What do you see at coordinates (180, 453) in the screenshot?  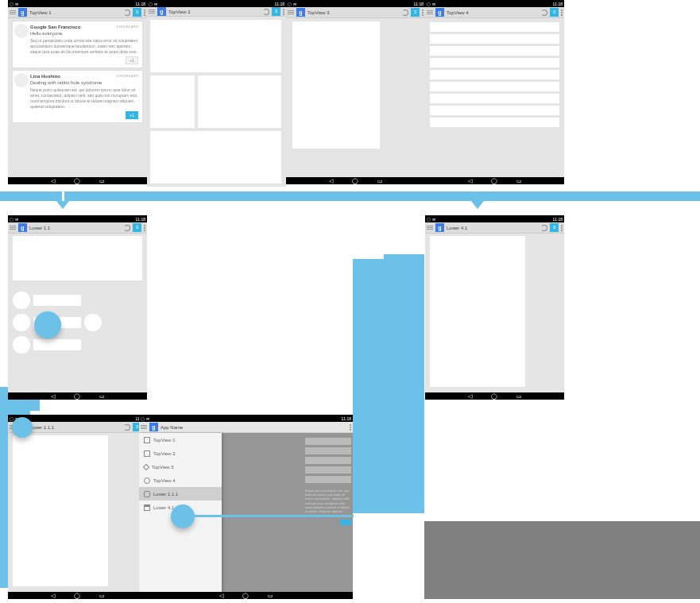 I see `drawer-item-topview-2: TopView 2` at bounding box center [180, 453].